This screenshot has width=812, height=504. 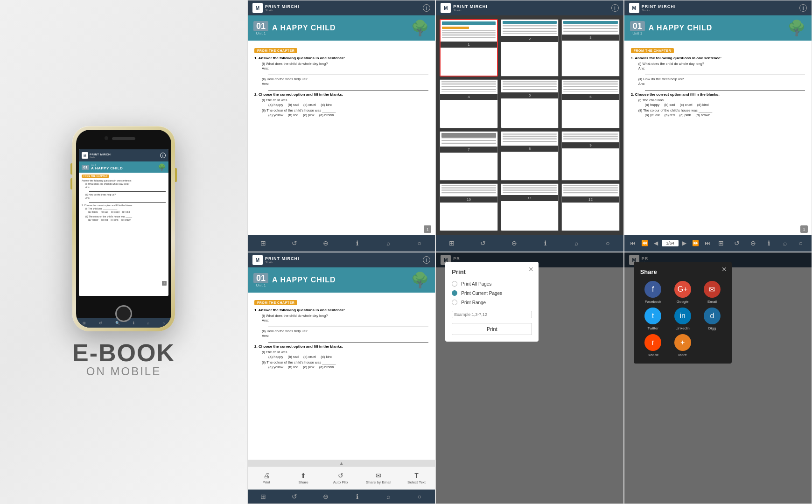 I want to click on phone-outer: M PRINT MIRCHI Studio i 01, so click(x=124, y=229).